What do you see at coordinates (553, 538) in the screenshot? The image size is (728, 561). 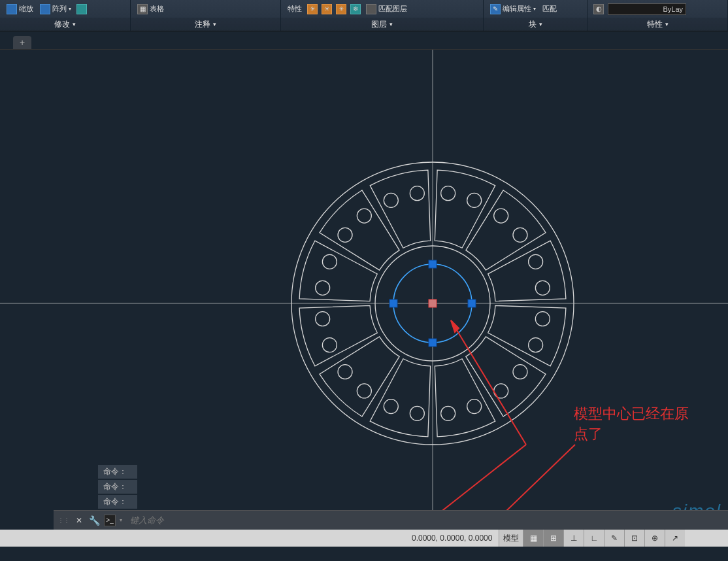 I see `snap-toggle: ⊞` at bounding box center [553, 538].